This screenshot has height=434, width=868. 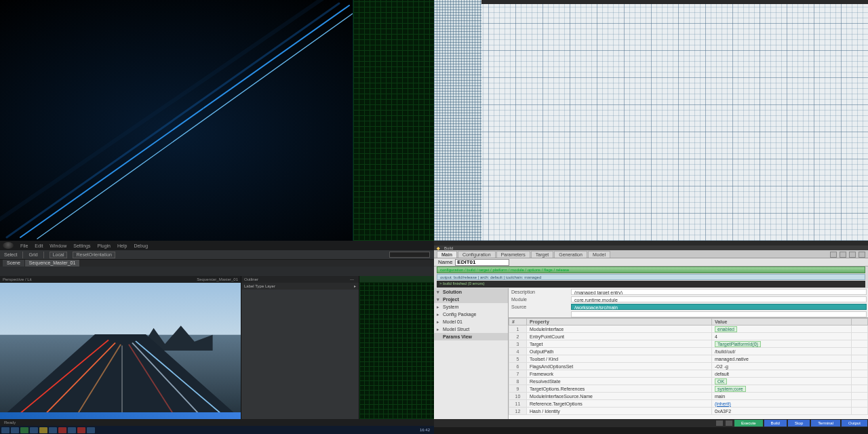 I want to click on col-num: #, so click(x=518, y=322).